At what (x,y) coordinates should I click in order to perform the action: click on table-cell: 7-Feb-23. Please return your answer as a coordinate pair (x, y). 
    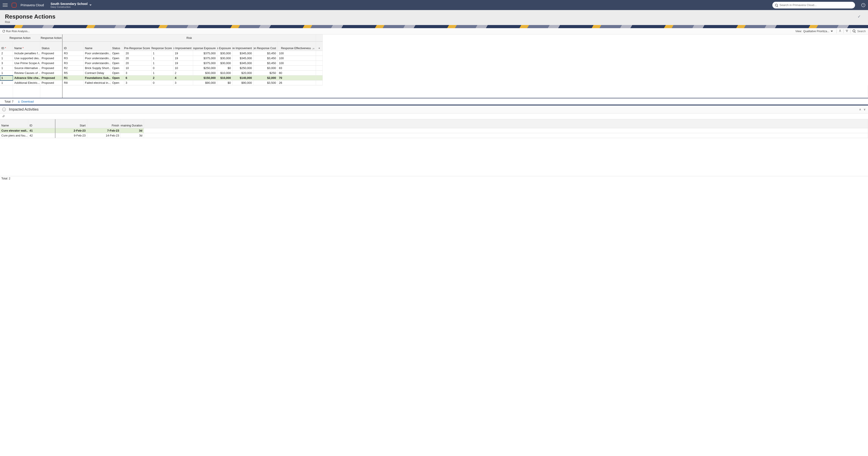
    Looking at the image, I should click on (104, 131).